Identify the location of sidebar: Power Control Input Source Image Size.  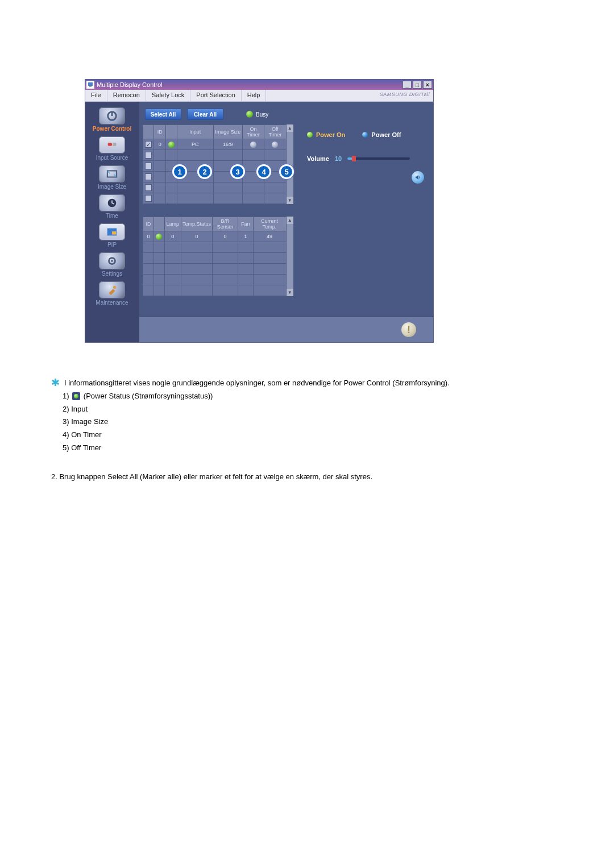
(112, 222).